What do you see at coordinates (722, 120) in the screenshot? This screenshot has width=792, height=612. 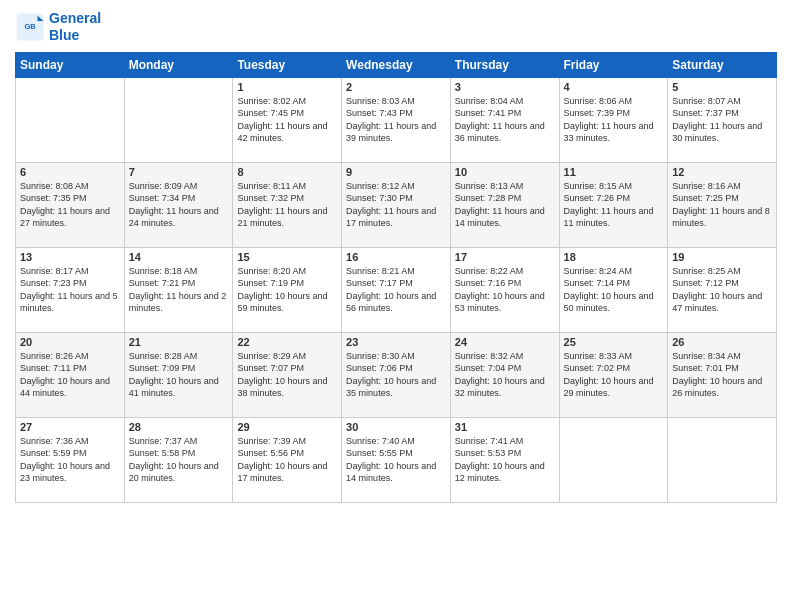 I see `day-info: Sunrise: 8:07 AMSunset: 7:37 PMDaylight:…` at bounding box center [722, 120].